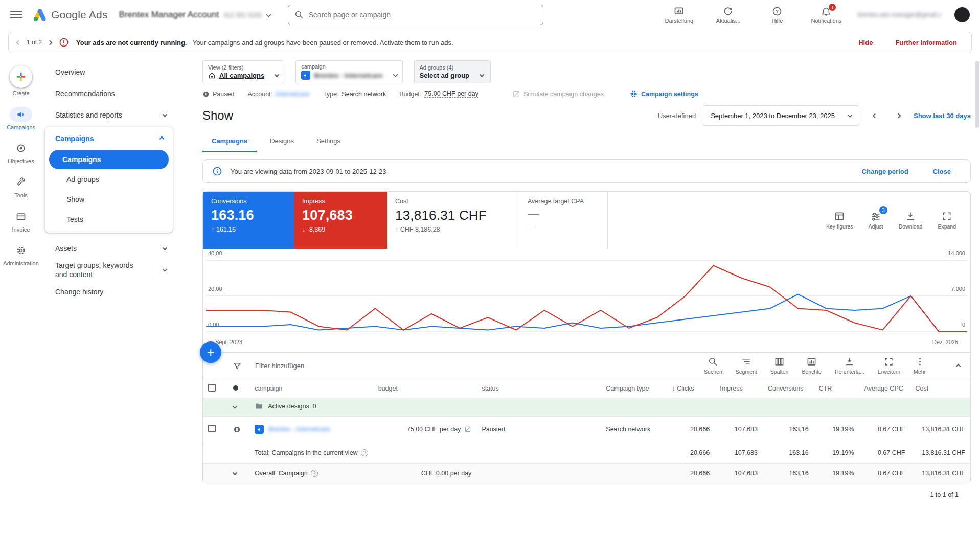 This screenshot has height=548, width=980. What do you see at coordinates (898, 116) in the screenshot?
I see `date-next-button` at bounding box center [898, 116].